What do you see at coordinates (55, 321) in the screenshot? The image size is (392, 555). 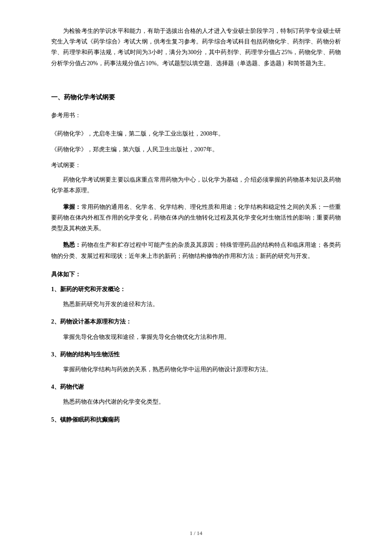 I see `item-2-number: 2、` at bounding box center [55, 321].